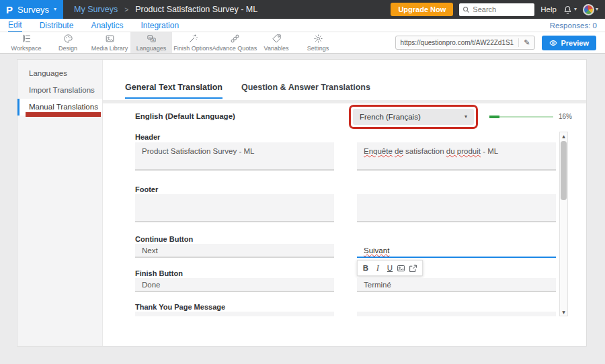  Describe the element at coordinates (565, 117) in the screenshot. I see `translation-progress-label: 16%` at that location.